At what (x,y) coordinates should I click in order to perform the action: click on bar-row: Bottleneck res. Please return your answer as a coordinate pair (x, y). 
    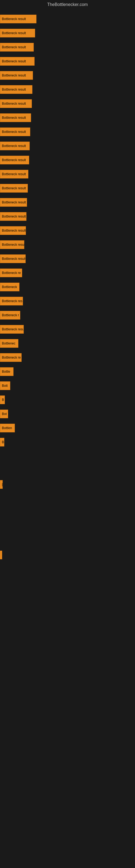
    Looking at the image, I should click on (68, 301).